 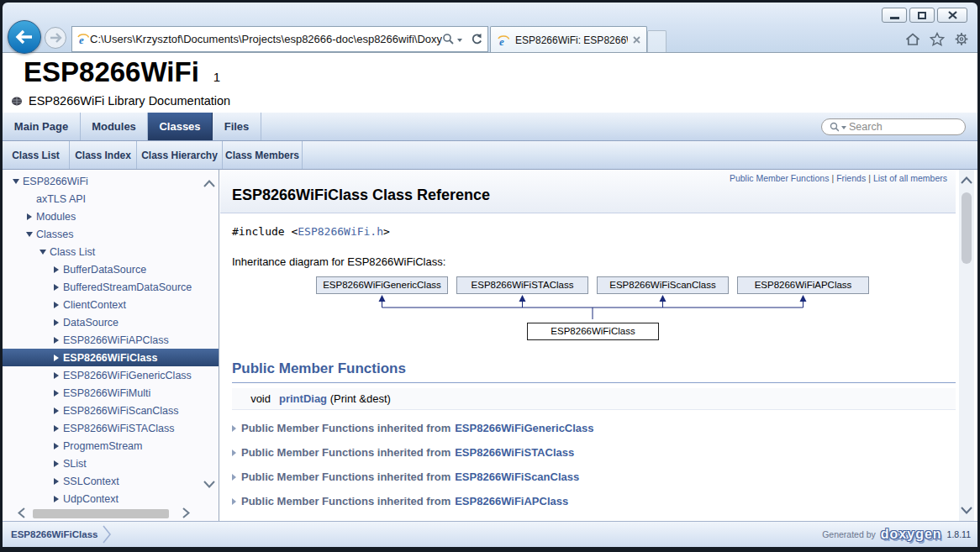 I want to click on tree-item-sslcontext: SSLContext, so click(x=111, y=481).